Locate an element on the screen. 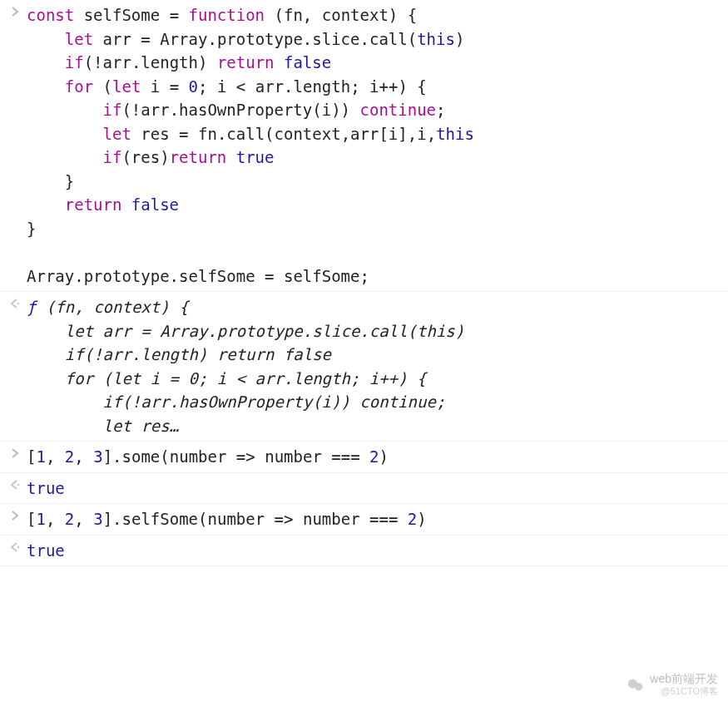  token-bl: 3 is located at coordinates (98, 457).